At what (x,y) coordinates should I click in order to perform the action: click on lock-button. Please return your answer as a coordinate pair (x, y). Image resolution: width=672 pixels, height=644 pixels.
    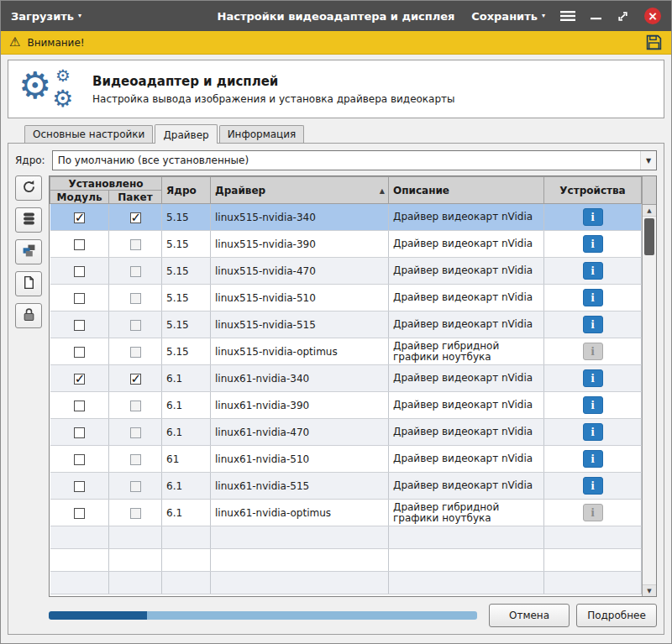
    Looking at the image, I should click on (29, 316).